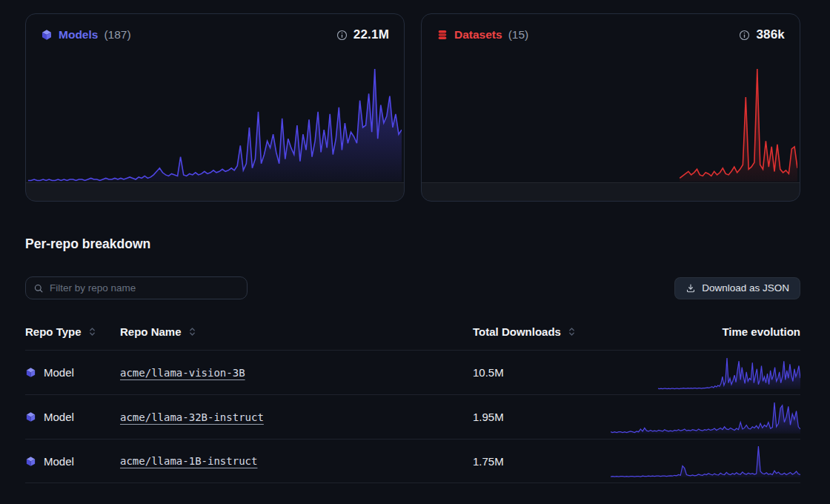 Image resolution: width=830 pixels, height=504 pixels. Describe the element at coordinates (145, 288) in the screenshot. I see `repo-filter-input` at that location.